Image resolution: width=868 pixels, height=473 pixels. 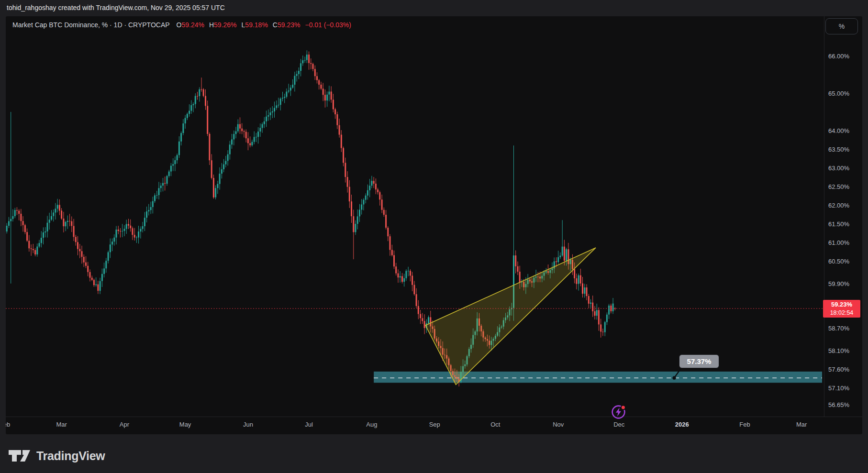 What do you see at coordinates (839, 405) in the screenshot?
I see `price-tick: 56.65%` at bounding box center [839, 405].